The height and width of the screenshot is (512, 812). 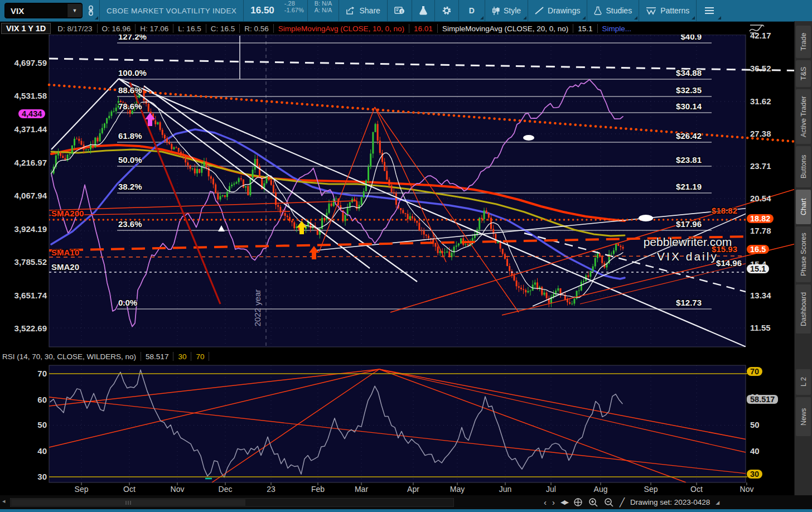 I want to click on sidebar-tab-phase-scores: Phase Scores, so click(x=803, y=254).